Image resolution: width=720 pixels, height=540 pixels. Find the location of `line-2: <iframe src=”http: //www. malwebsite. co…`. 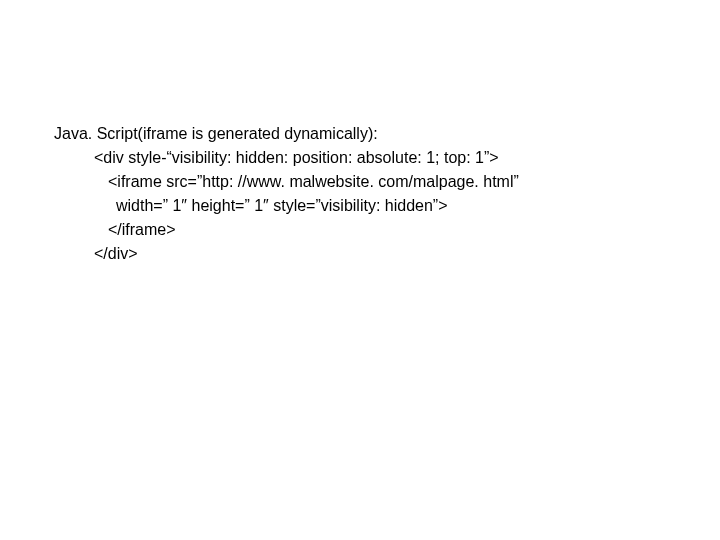

line-2: <iframe src=”http: //www. malwebsite. co… is located at coordinates (286, 182).